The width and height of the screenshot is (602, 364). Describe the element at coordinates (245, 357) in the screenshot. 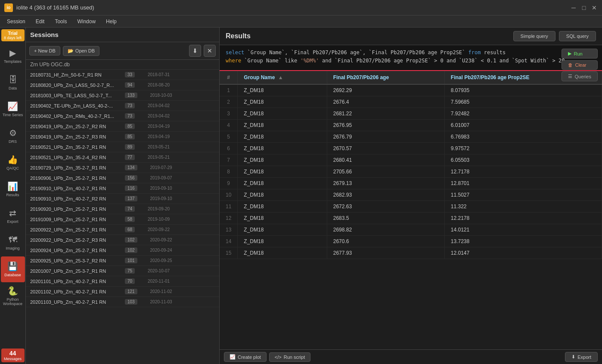

I see `create-plot-button: 📈 Create plot` at that location.